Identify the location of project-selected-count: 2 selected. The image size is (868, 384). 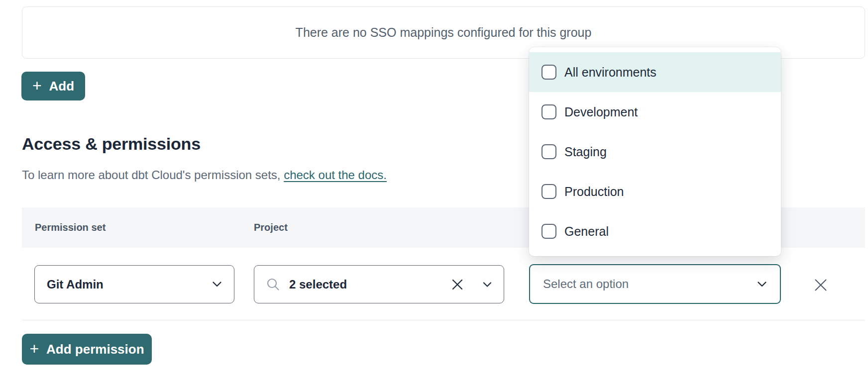
(365, 285).